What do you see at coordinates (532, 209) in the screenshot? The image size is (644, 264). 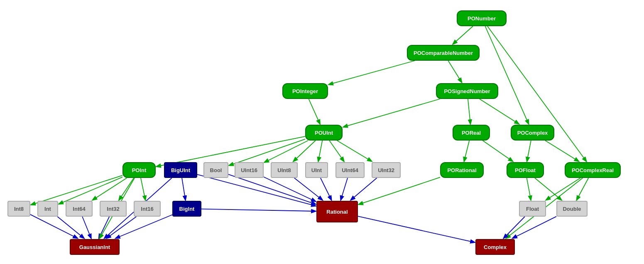 I see `node-float: Float` at bounding box center [532, 209].